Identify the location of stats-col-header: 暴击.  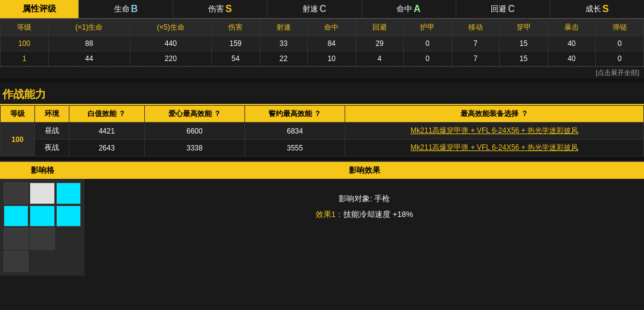
(572, 28).